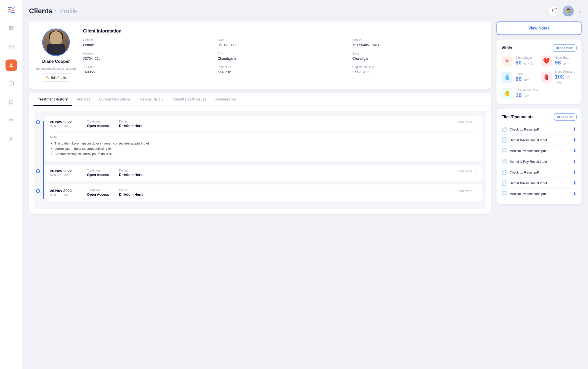  What do you see at coordinates (260, 100) in the screenshot?
I see `tabs-header: Treatment History Allergies Current Medi…` at bounding box center [260, 100].